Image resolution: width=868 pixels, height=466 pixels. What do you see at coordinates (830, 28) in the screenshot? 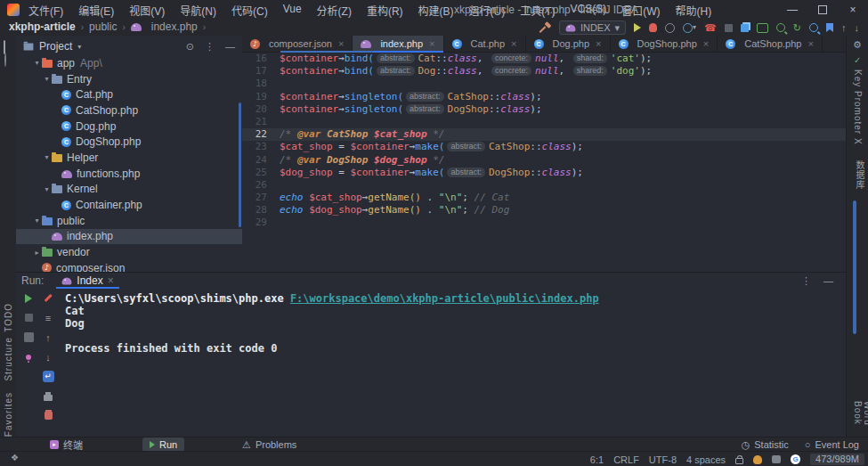
I see `bookmark-icon` at bounding box center [830, 28].